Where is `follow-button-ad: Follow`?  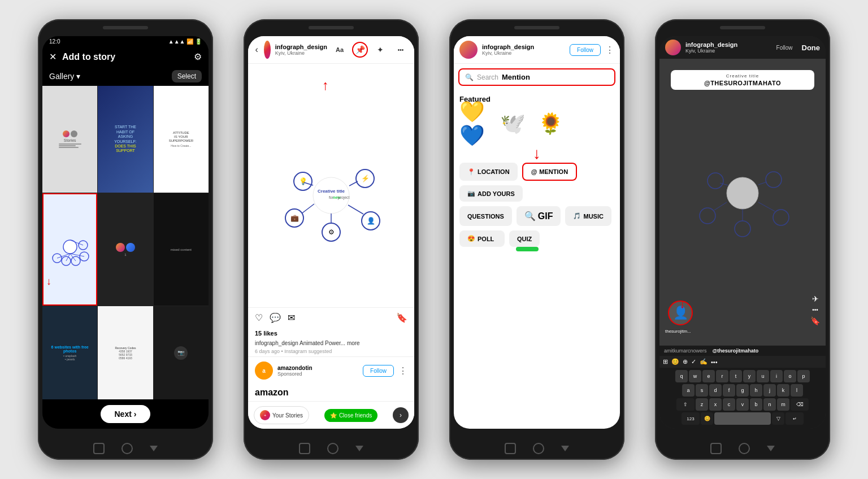 follow-button-ad: Follow is located at coordinates (379, 371).